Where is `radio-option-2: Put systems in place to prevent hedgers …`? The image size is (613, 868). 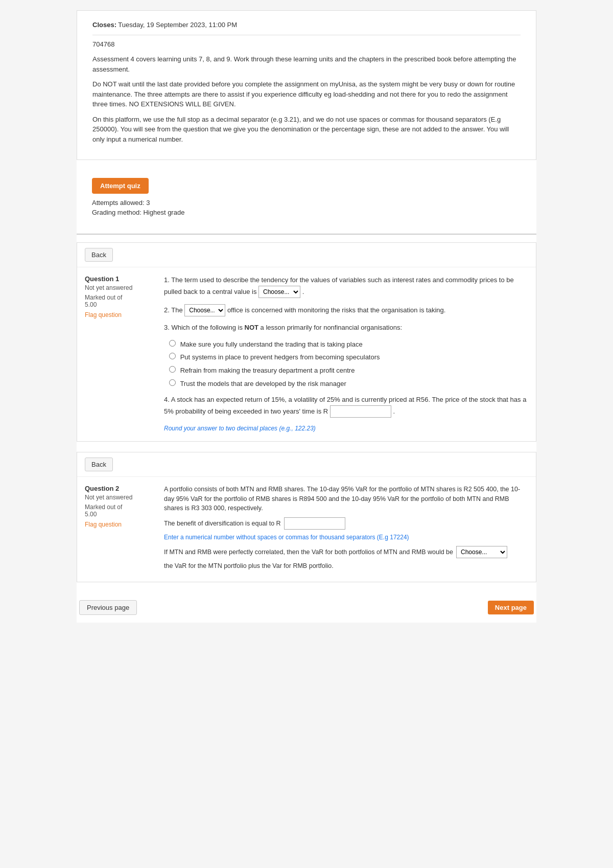 radio-option-2: Put systems in place to prevent hedgers … is located at coordinates (348, 358).